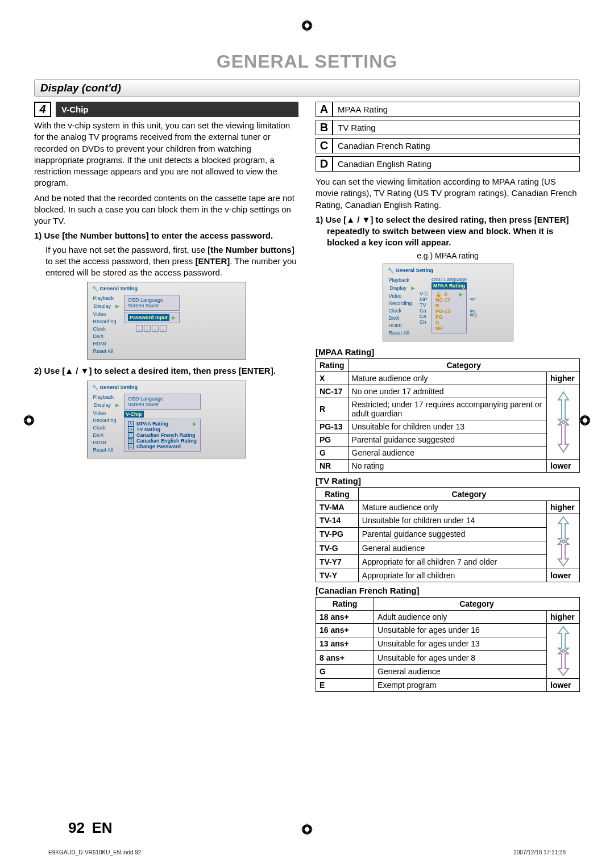 The image size is (614, 868). Describe the element at coordinates (448, 481) in the screenshot. I see `tv-title: [TV Rating]` at that location.